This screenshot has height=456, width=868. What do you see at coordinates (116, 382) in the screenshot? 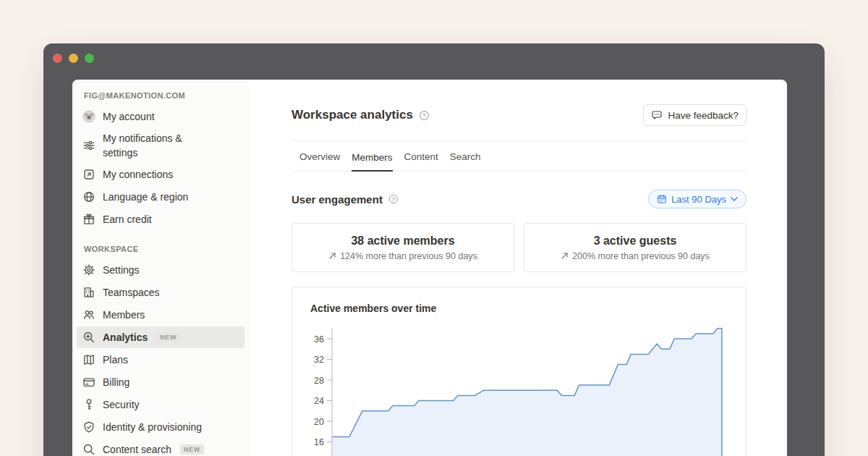
I see `sidebar-item-label: Billing` at bounding box center [116, 382].